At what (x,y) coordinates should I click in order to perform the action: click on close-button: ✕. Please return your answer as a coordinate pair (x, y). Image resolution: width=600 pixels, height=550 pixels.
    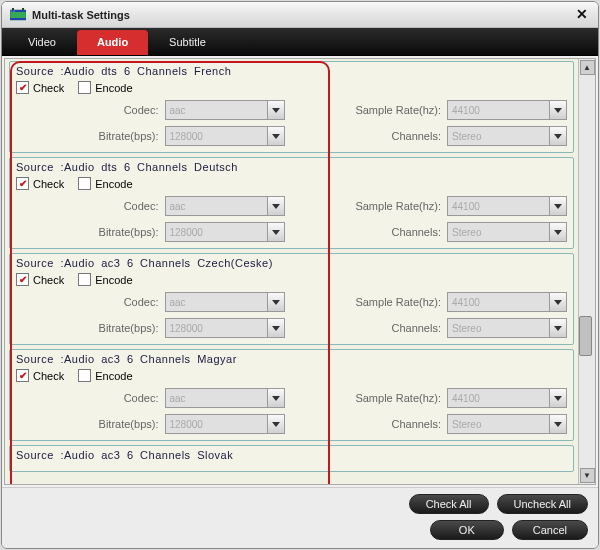
    Looking at the image, I should click on (582, 15).